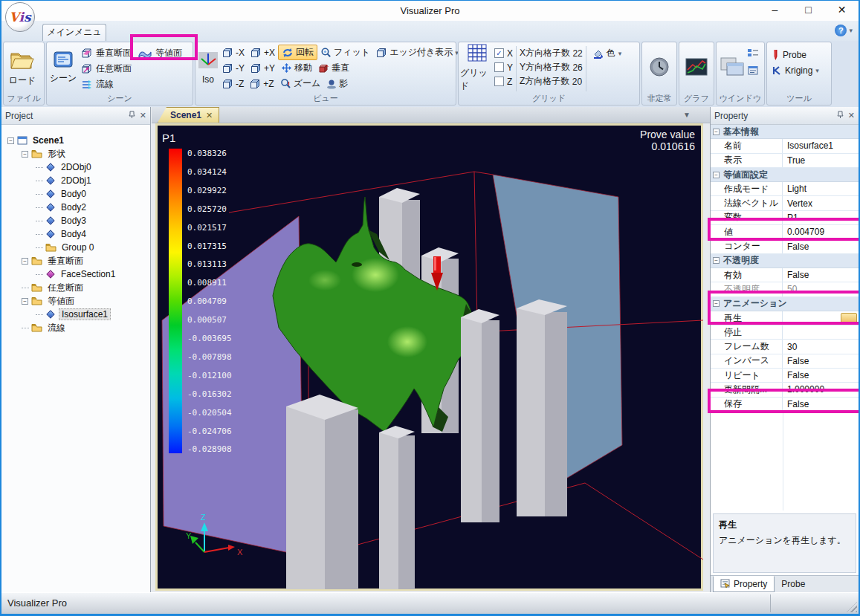 Image resolution: width=860 pixels, height=616 pixels. Describe the element at coordinates (233, 68) in the screenshot. I see `view-minus-y-button: -Y` at that location.